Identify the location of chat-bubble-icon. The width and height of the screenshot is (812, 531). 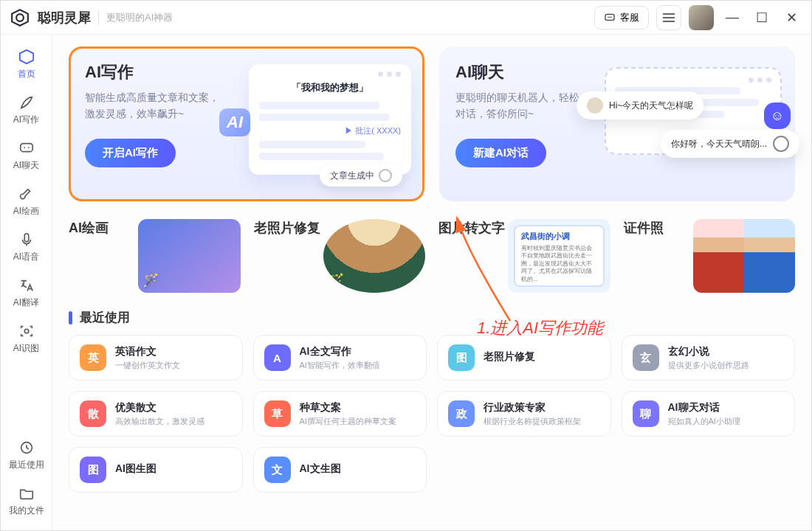
(610, 18).